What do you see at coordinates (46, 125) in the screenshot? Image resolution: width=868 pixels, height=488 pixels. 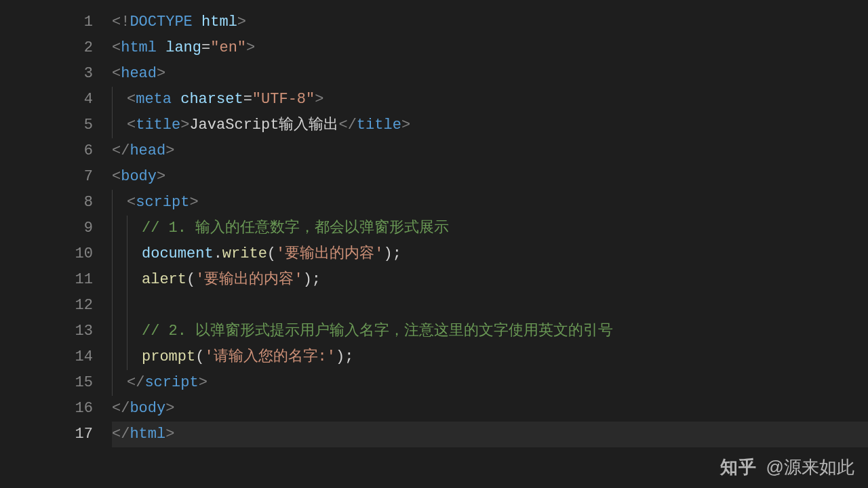 I see `line-number: 5` at bounding box center [46, 125].